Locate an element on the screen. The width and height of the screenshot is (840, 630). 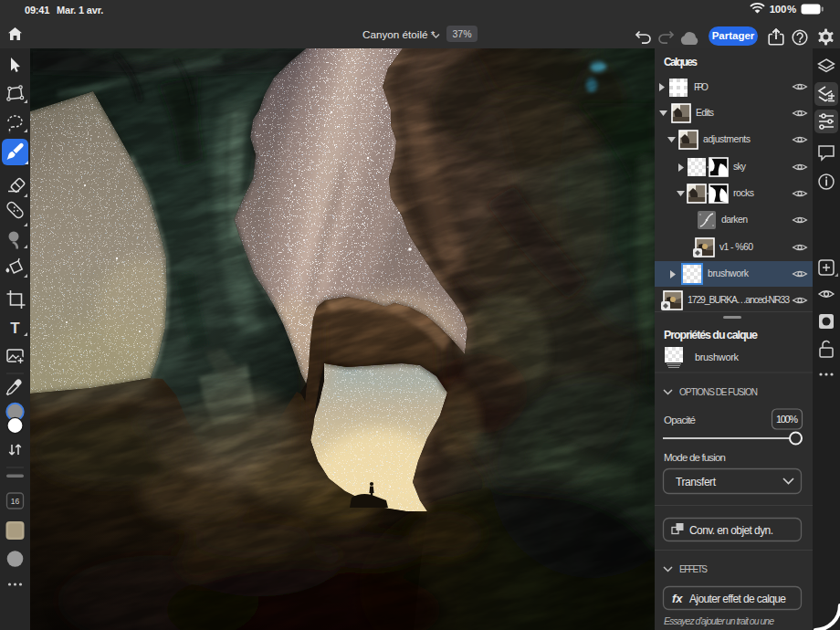
svg-text: Opacité is located at coordinates (679, 420).